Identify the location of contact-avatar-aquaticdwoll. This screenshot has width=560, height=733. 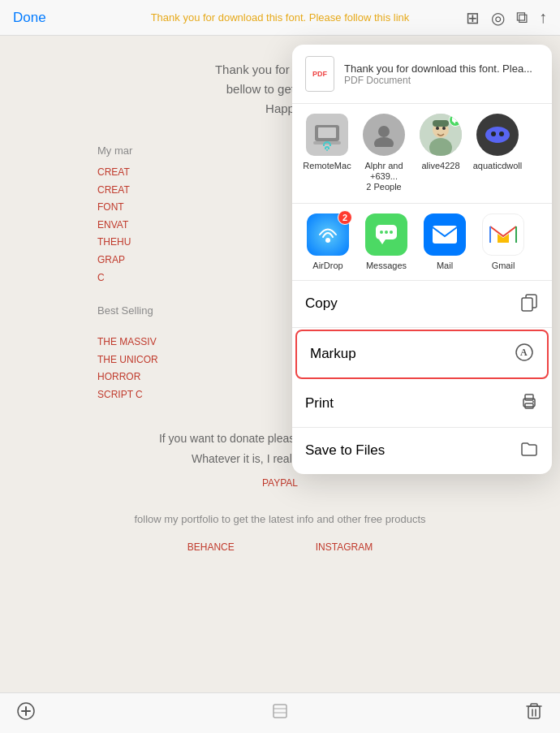
(498, 135).